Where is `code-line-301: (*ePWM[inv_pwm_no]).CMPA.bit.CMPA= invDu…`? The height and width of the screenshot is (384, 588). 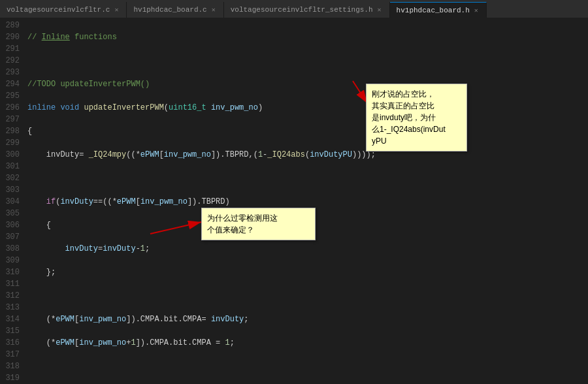 code-line-301: (*ePWM[inv_pwm_no]).CMPA.bit.CMPA= invDu… is located at coordinates (308, 319).